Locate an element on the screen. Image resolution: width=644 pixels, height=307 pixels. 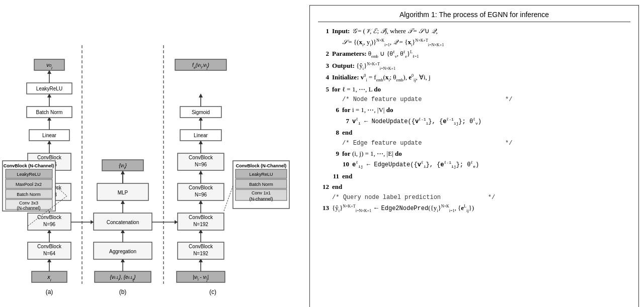
algo-line-10: 10 eℓij ← EdgeUpdate({vℓi}, {eℓ-1ij}; θℓ… is located at coordinates (474, 165).